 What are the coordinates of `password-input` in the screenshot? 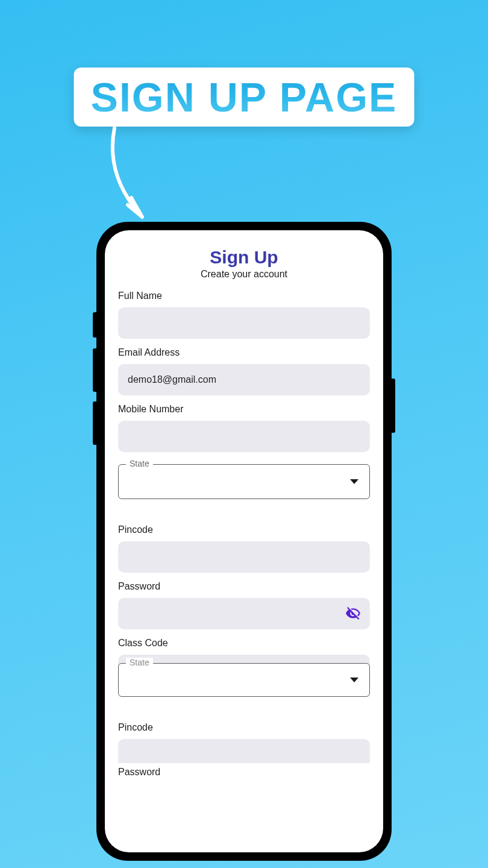 It's located at (244, 614).